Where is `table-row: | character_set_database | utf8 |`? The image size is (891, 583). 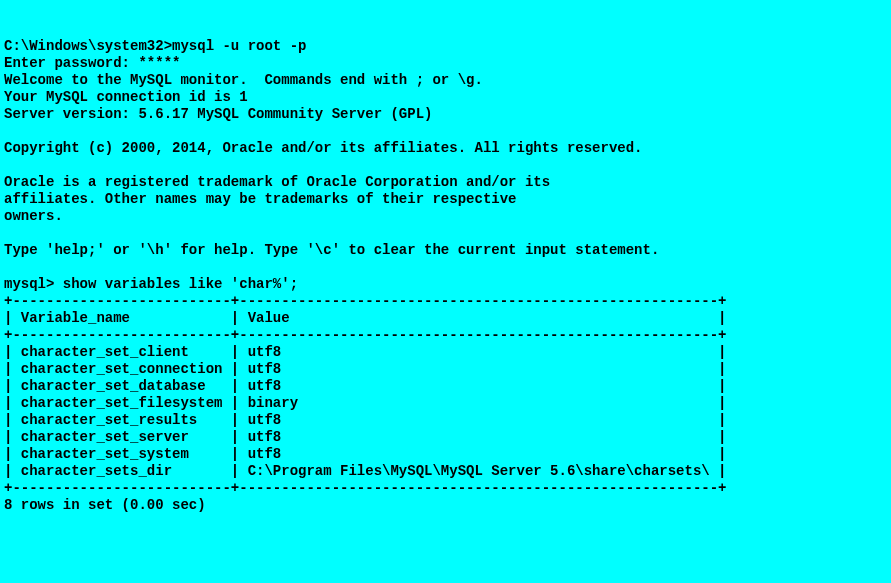 table-row: | character_set_database | utf8 | is located at coordinates (366, 386).